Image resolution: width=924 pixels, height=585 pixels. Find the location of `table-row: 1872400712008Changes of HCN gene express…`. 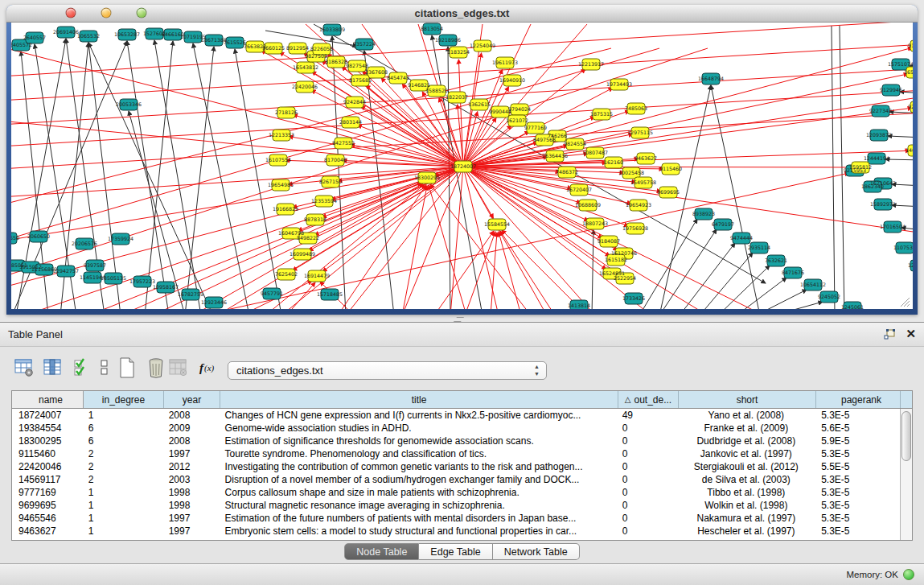

table-row: 1872400712008Changes of HCN gene express… is located at coordinates (456, 415).